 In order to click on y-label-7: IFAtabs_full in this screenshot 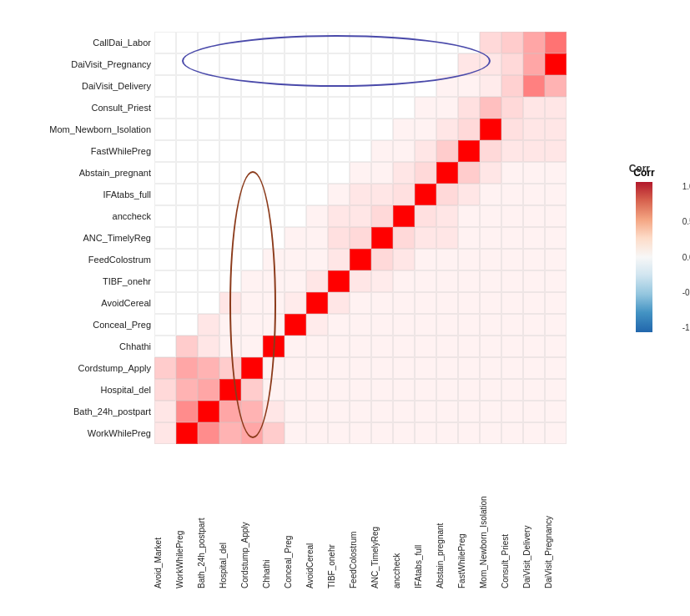, I will do `click(77, 194)`.